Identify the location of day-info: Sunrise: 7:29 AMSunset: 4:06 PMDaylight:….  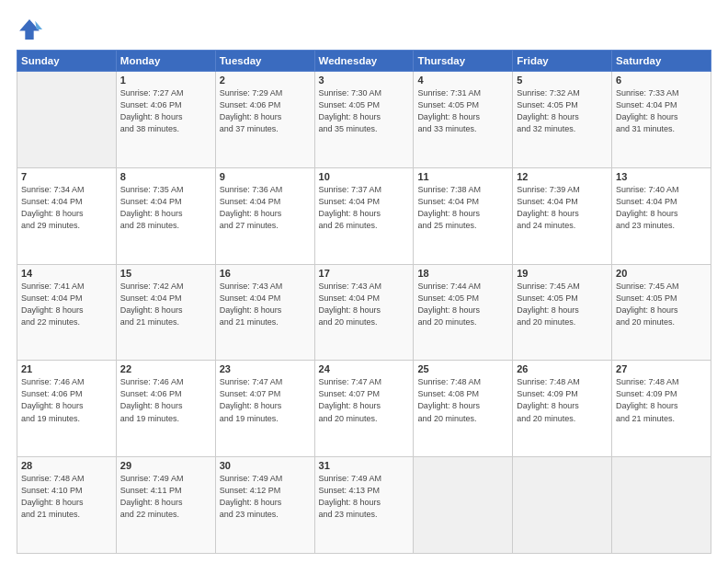
(265, 111).